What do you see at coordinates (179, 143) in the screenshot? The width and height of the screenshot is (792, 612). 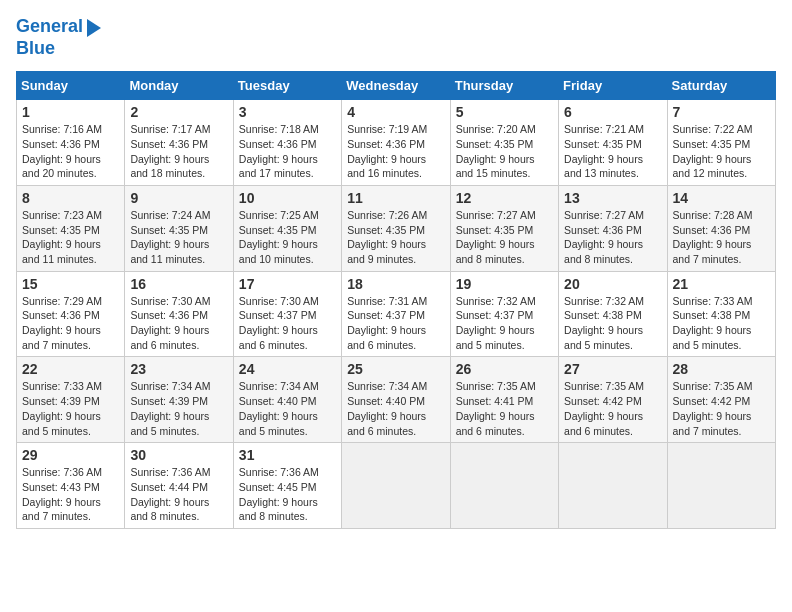 I see `calendar-cell: 2Sunrise: 7:17 AMSunset: 4:36 PMDaylight…` at bounding box center [179, 143].